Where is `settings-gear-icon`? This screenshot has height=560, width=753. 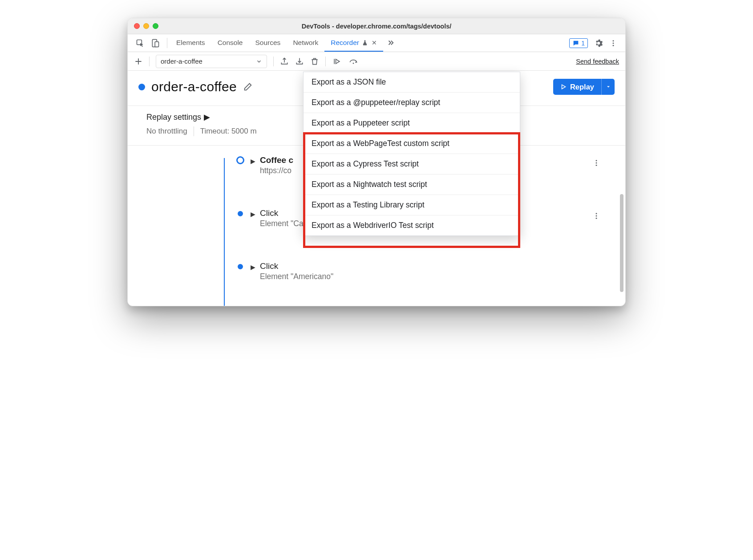 settings-gear-icon is located at coordinates (599, 43).